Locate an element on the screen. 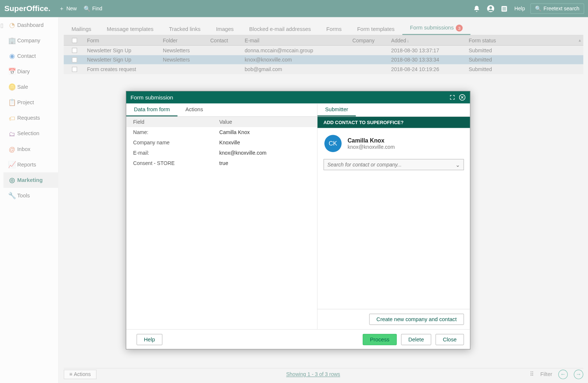  expand-icon is located at coordinates (452, 97).